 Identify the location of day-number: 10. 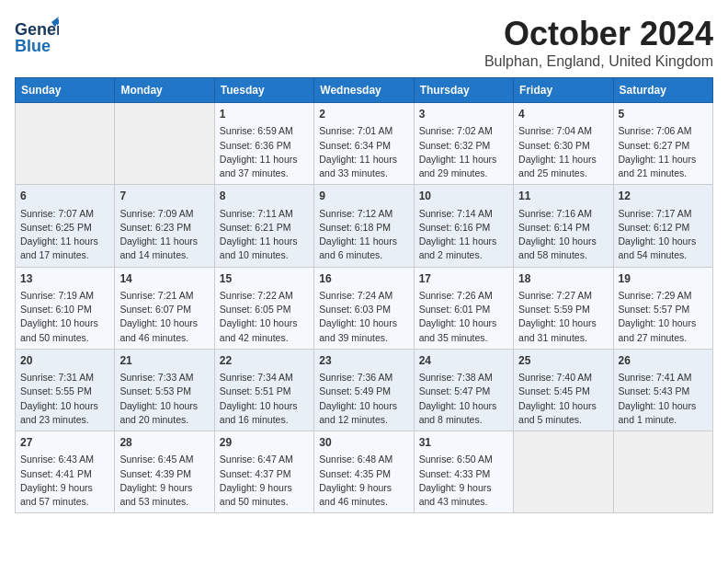
(463, 197).